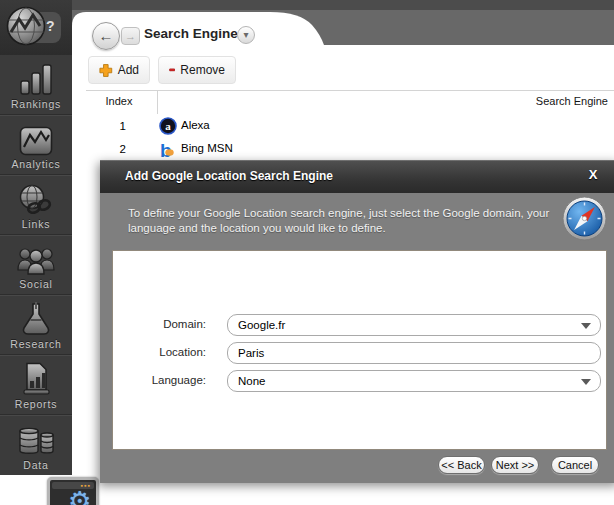  I want to click on dialog-description: To define your Google Location search en…, so click(351, 221).